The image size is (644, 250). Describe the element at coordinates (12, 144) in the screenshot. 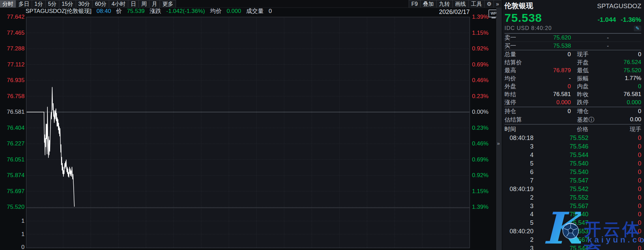

I see `price-axis-label: 76.227` at that location.